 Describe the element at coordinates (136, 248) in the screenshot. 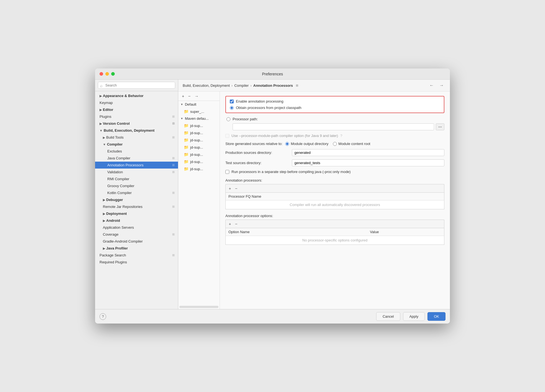

I see `sidebar-item-java-profiler: ▶Java Profiler` at that location.